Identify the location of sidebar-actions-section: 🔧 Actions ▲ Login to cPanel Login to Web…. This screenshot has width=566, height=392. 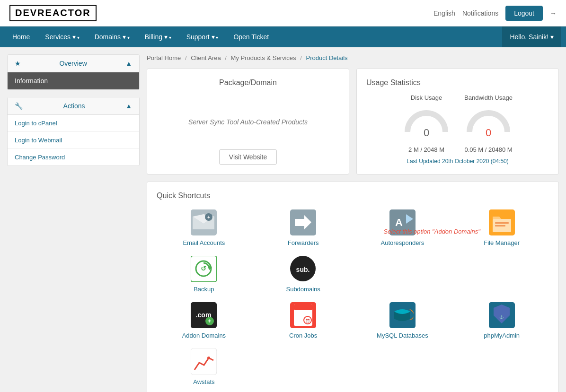
(73, 131).